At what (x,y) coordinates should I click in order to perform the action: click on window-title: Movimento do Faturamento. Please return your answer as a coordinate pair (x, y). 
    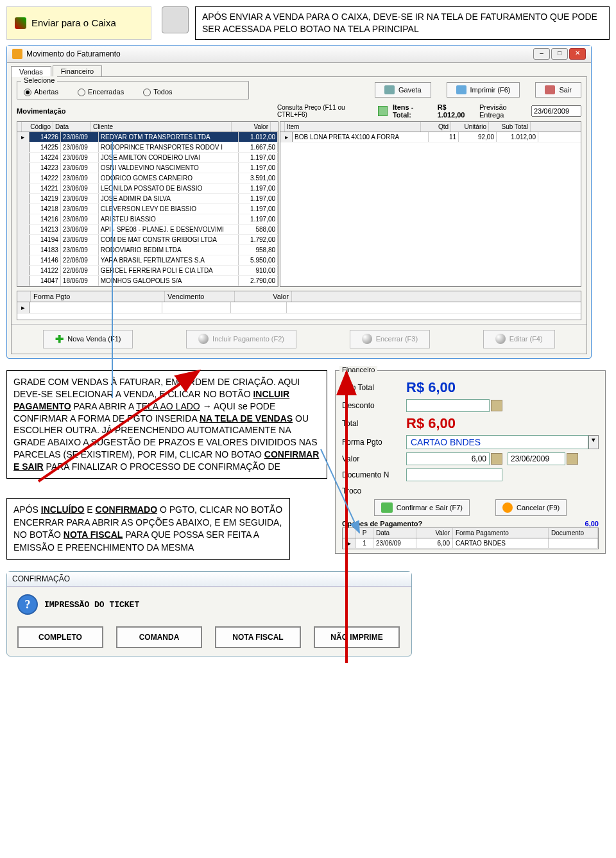
    Looking at the image, I should click on (73, 54).